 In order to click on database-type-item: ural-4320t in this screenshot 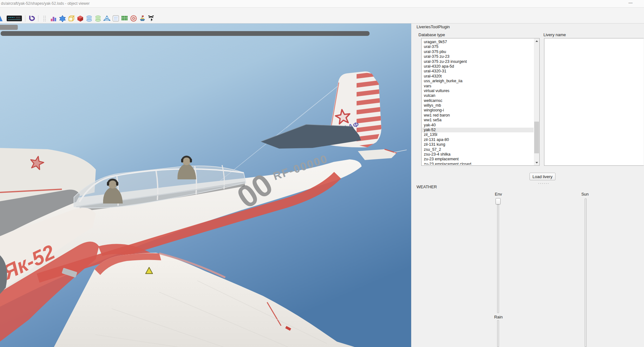, I will do `click(478, 76)`.